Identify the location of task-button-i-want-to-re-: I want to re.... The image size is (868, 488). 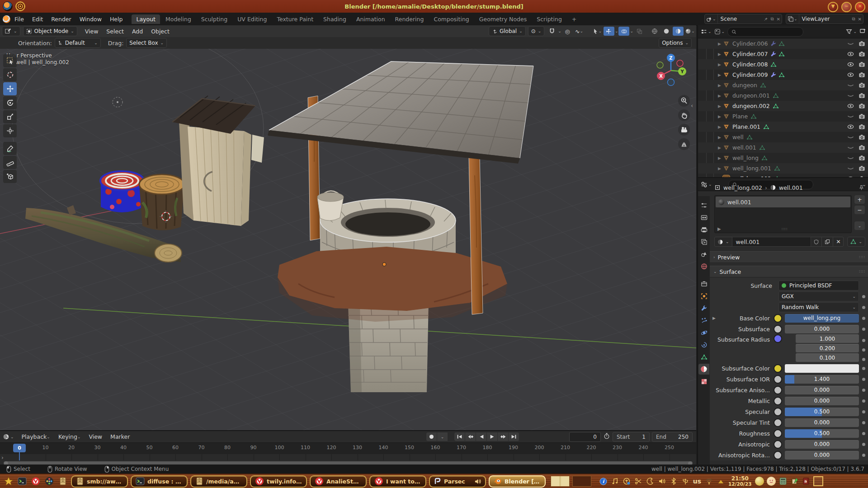
(398, 482).